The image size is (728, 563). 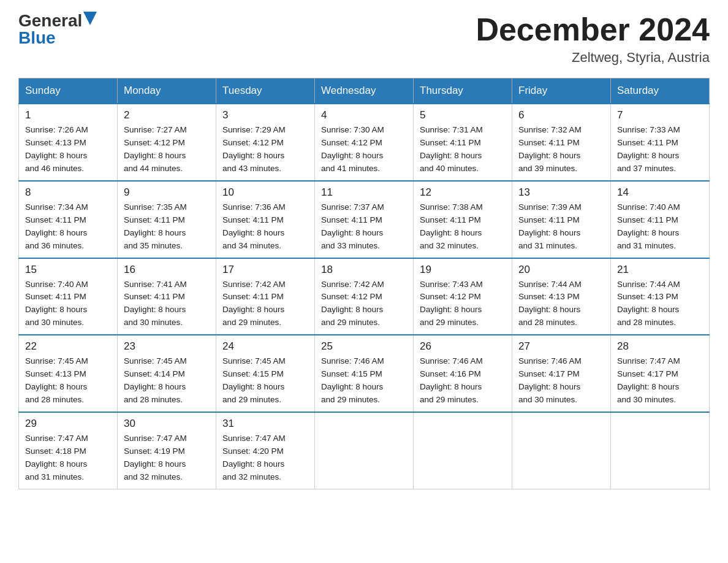 What do you see at coordinates (68, 381) in the screenshot?
I see `day-info: Sunrise: 7:45 AMSunset: 4:13 PMDaylight:…` at bounding box center [68, 381].